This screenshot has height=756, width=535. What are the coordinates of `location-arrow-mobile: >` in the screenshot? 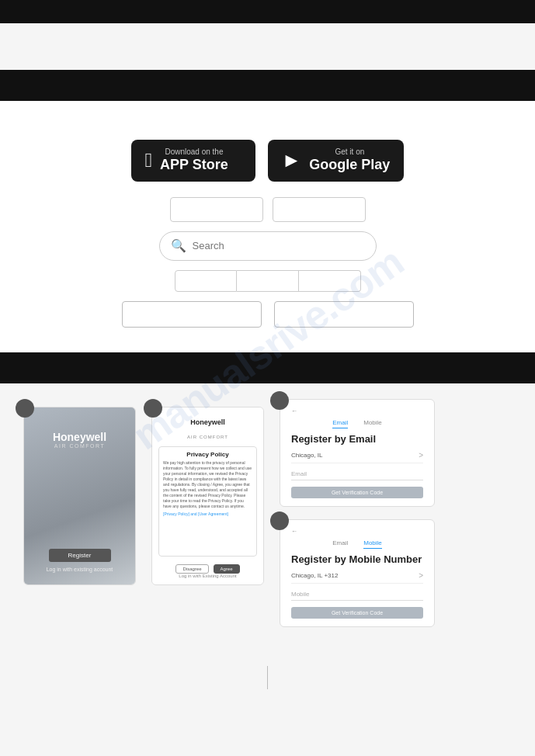 It's located at (421, 576).